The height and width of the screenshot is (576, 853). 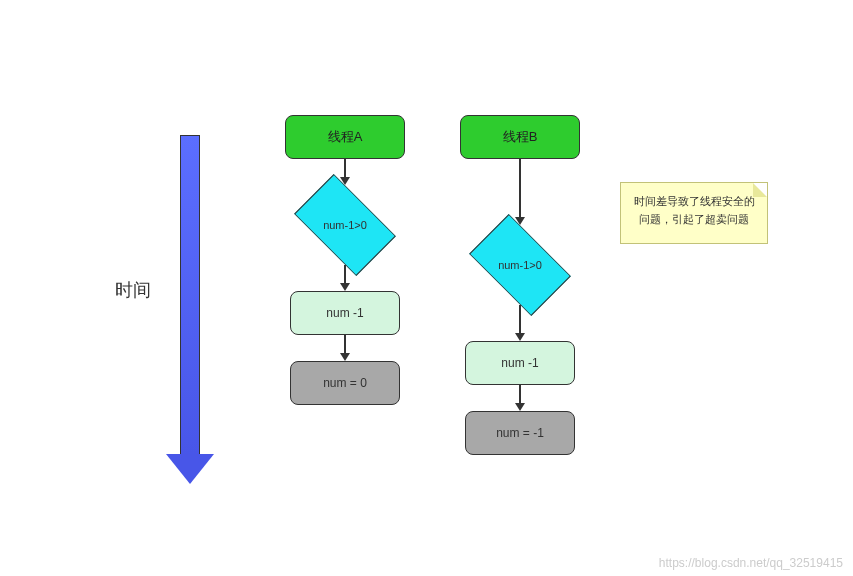 I want to click on thread-a-decision-text: num-1>0, so click(x=345, y=225).